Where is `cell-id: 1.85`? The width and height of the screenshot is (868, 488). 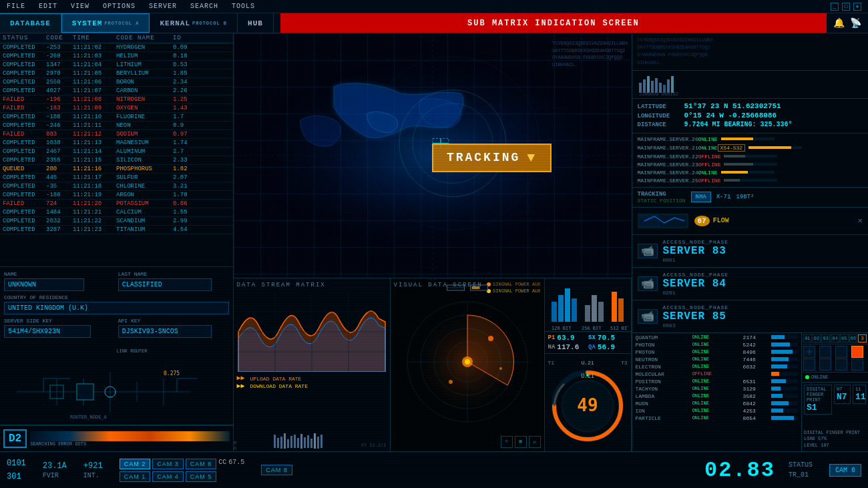 cell-id: 1.85 is located at coordinates (186, 73).